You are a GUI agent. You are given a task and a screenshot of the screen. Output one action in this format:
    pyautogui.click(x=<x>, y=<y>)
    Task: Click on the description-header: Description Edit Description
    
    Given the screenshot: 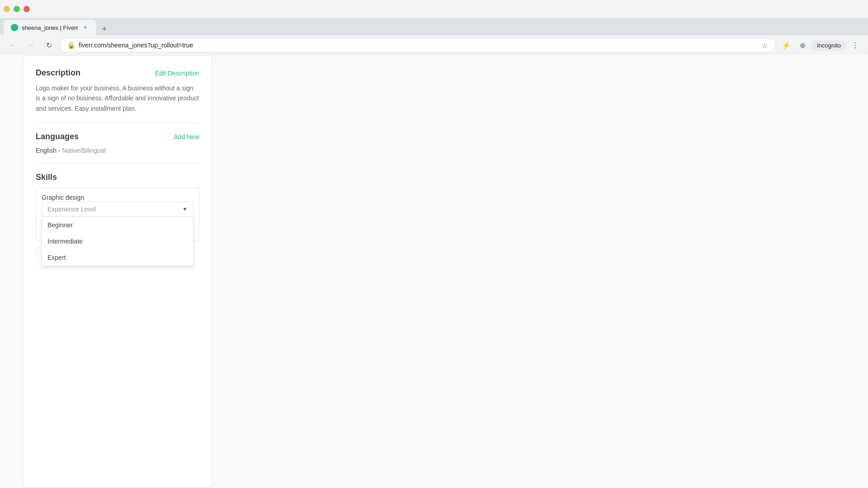 What is the action you would take?
    pyautogui.click(x=118, y=73)
    